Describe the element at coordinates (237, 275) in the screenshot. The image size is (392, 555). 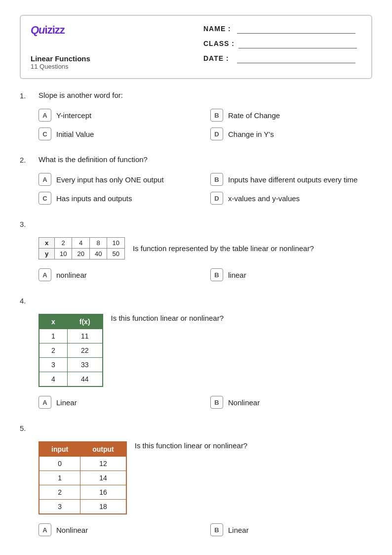
I see `option-3b-text: linear` at that location.